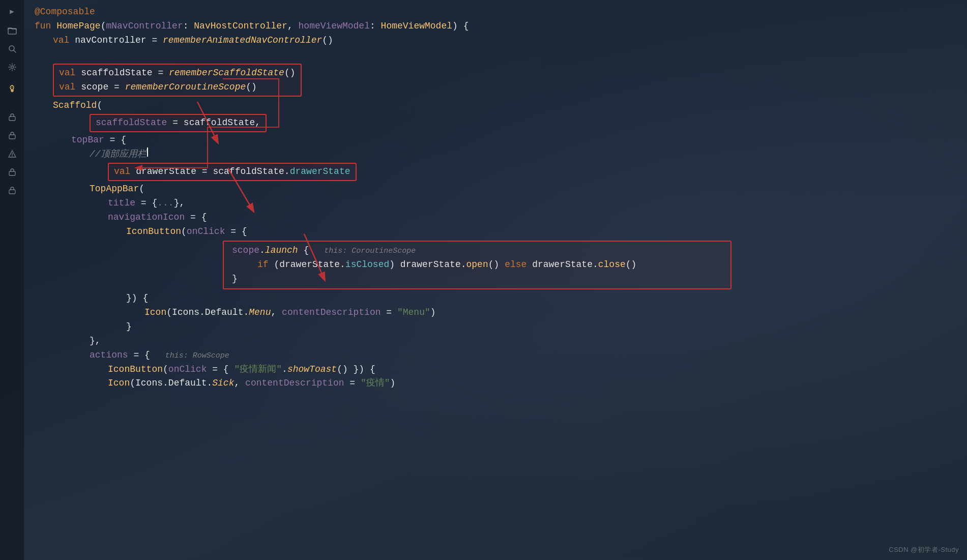 The height and width of the screenshot is (560, 967). Describe the element at coordinates (495, 12) in the screenshot. I see `code-line-1: @Composable` at that location.